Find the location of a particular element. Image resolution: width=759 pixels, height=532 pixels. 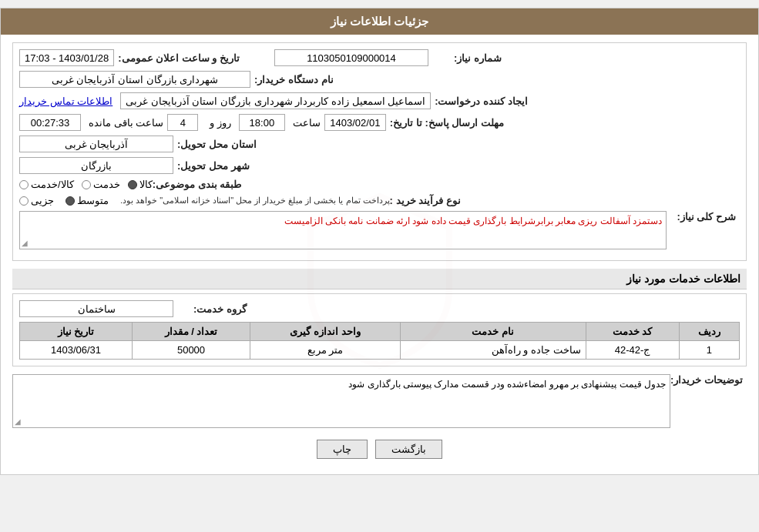

cell-code: ج-42-42 is located at coordinates (632, 350).